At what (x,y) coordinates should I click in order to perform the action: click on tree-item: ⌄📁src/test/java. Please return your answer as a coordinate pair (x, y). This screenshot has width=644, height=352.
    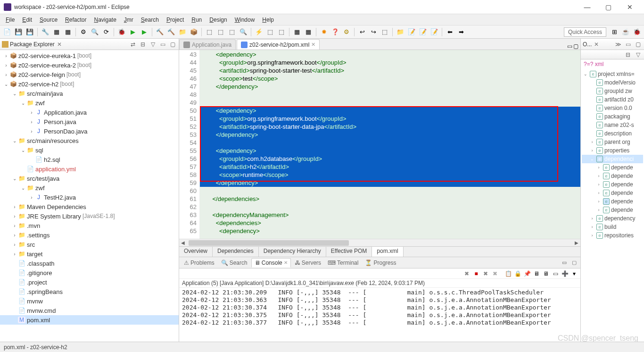
    Looking at the image, I should click on (90, 178).